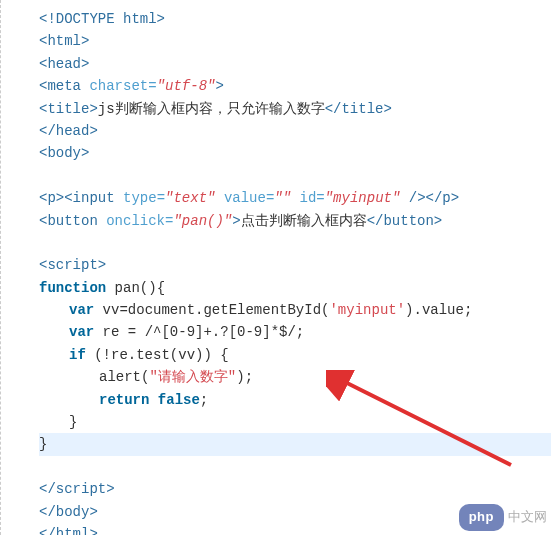 This screenshot has height=535, width=551. Describe the element at coordinates (102, 19) in the screenshot. I see `doctype: <!DOCTYPE html>` at that location.